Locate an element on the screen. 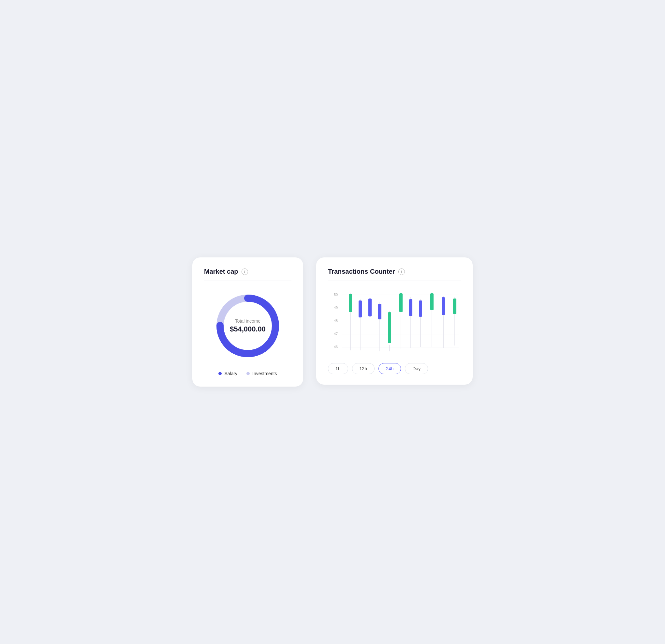  chart-legend: Salary Investments is located at coordinates (248, 373).